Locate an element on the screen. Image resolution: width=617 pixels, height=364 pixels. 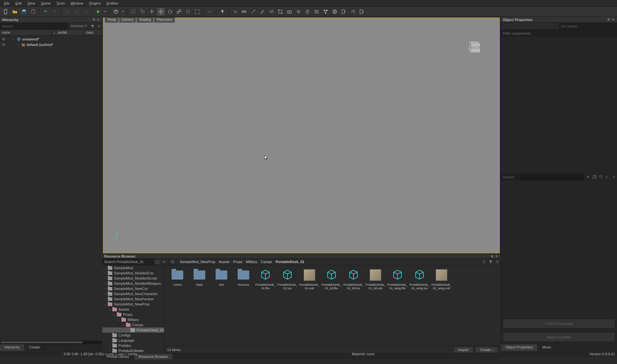
graph-tool is located at coordinates (326, 12).